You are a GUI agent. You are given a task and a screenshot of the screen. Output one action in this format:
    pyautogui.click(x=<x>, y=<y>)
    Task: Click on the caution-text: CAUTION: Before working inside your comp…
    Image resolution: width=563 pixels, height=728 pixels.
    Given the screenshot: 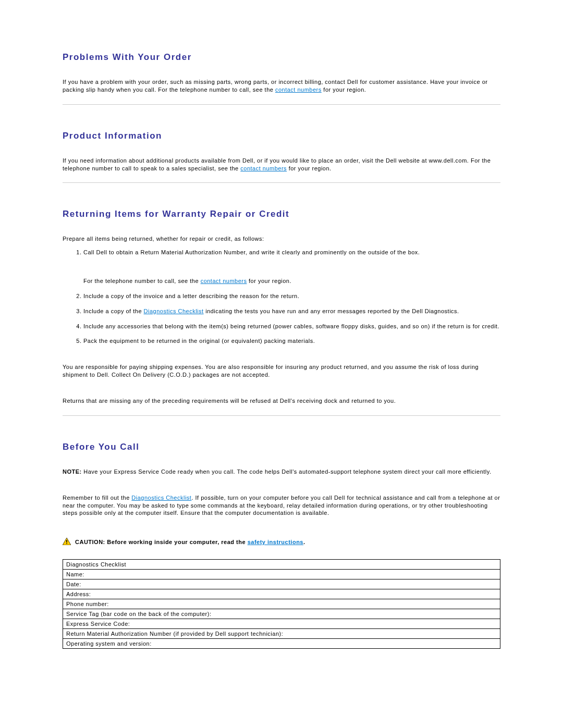 What is the action you would take?
    pyautogui.click(x=190, y=542)
    